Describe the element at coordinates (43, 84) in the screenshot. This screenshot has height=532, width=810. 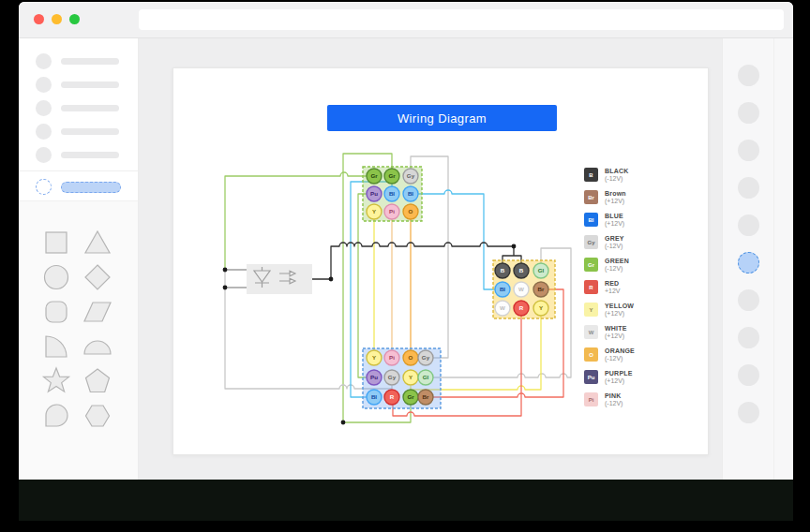
I see `placeholder-icon` at that location.